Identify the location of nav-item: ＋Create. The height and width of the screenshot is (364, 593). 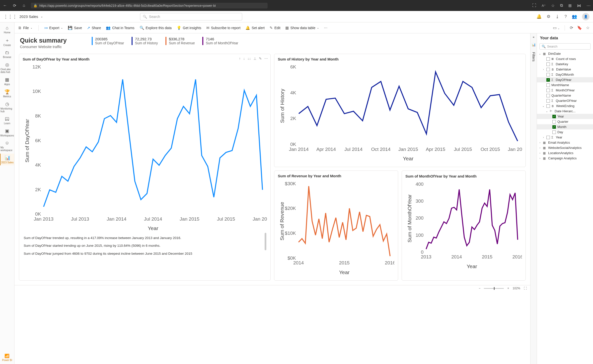
(7, 42).